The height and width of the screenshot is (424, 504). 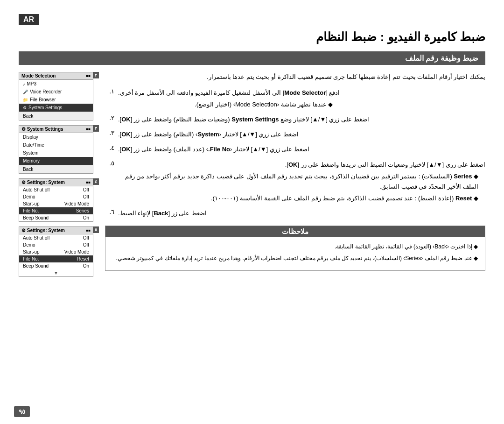 I want to click on row-startup-3: Start-up Video Mode, so click(x=56, y=204).